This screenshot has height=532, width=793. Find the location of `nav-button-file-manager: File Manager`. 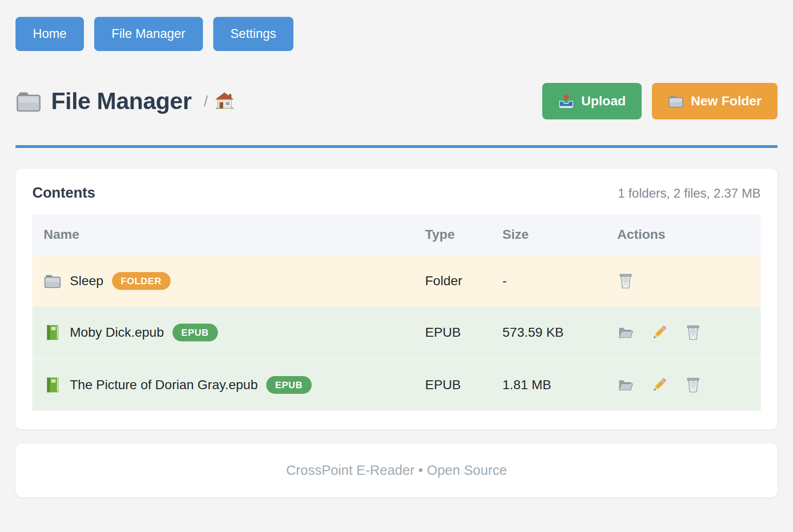

nav-button-file-manager: File Manager is located at coordinates (149, 34).